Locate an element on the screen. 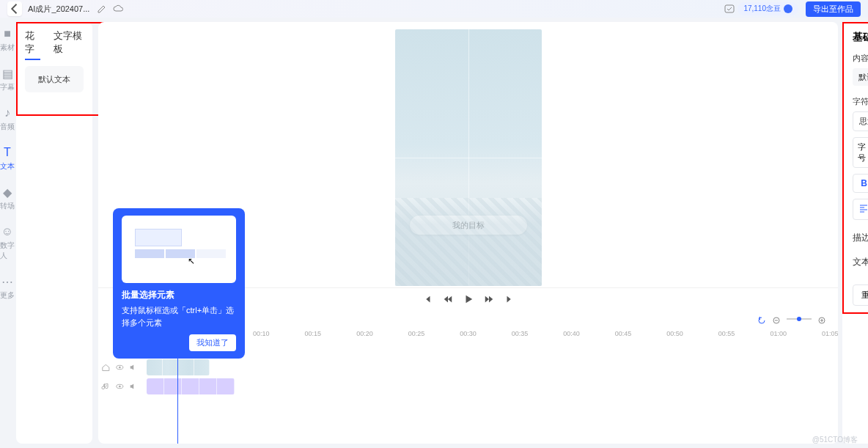 This screenshot has width=868, height=448. material-icon: ■ is located at coordinates (7, 34).